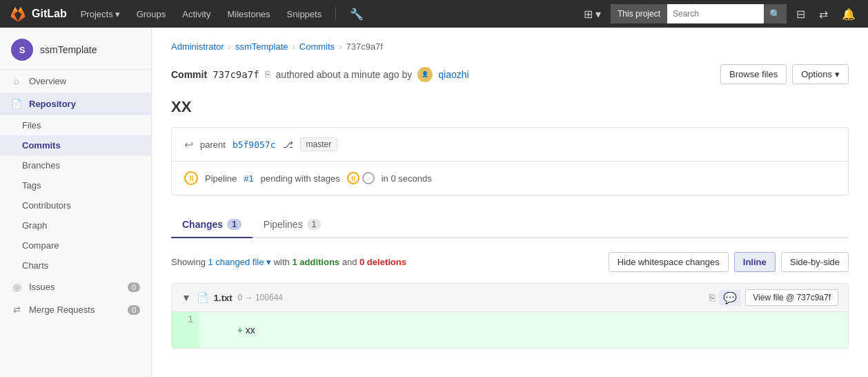 The width and height of the screenshot is (868, 377). What do you see at coordinates (815, 262) in the screenshot?
I see `side-by-side-button: Side-by-side` at bounding box center [815, 262].